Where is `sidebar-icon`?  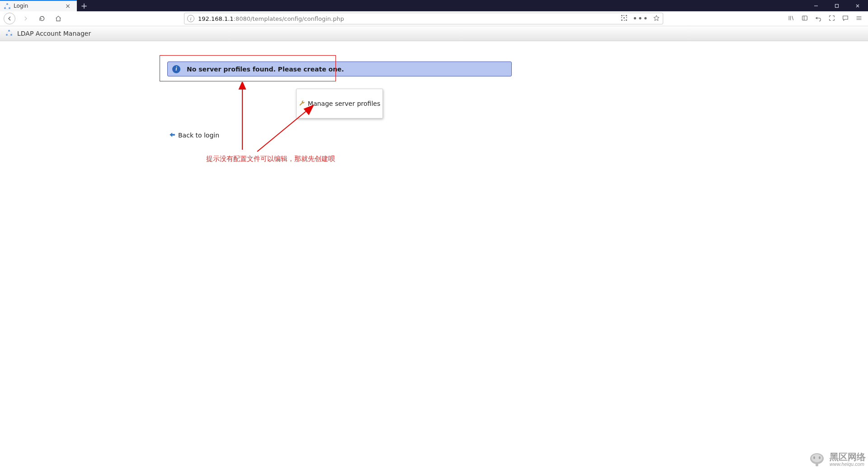
sidebar-icon is located at coordinates (805, 19).